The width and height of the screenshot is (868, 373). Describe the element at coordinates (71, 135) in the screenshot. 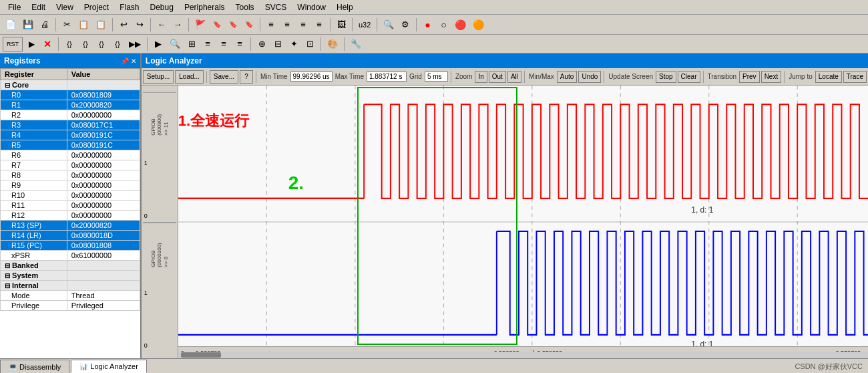

I see `table-row: R40x0800191C` at that location.